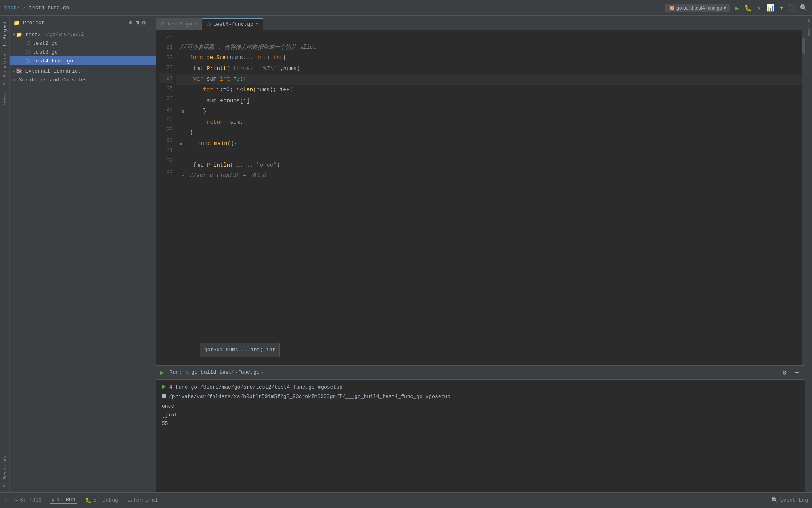  I want to click on tab-close-test4-func-go: ✕, so click(257, 24).